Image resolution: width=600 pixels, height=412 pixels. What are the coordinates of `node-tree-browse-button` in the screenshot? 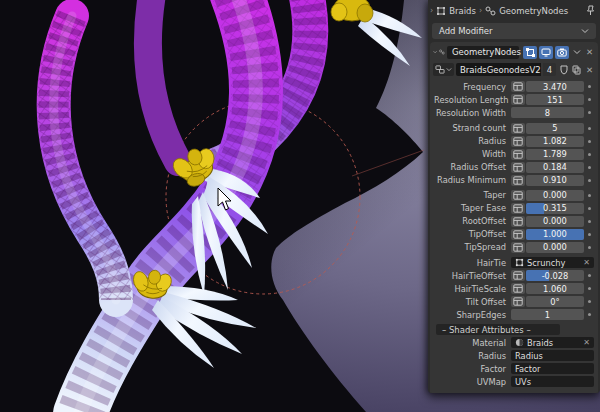 It's located at (444, 70).